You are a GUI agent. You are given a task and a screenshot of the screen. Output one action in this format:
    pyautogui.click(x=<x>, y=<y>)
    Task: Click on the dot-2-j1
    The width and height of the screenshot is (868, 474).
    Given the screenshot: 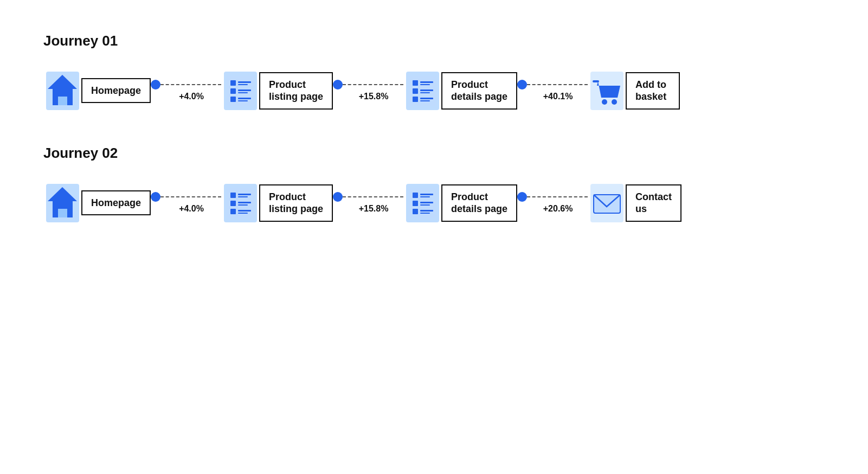 What is the action you would take?
    pyautogui.click(x=338, y=85)
    